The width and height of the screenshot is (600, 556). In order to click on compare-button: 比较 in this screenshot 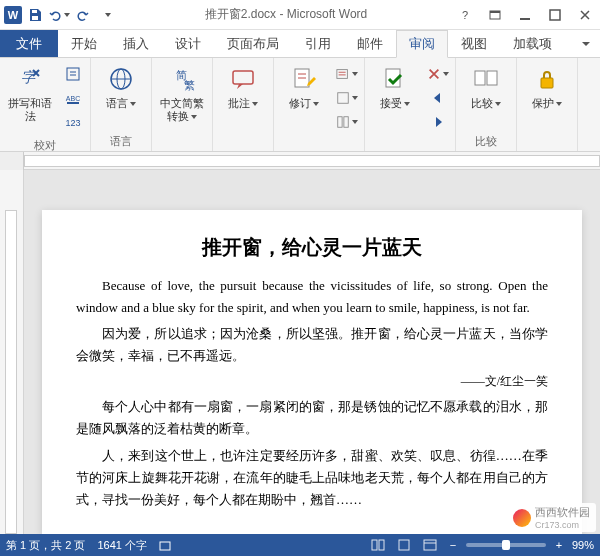, I will do `click(486, 86)`.